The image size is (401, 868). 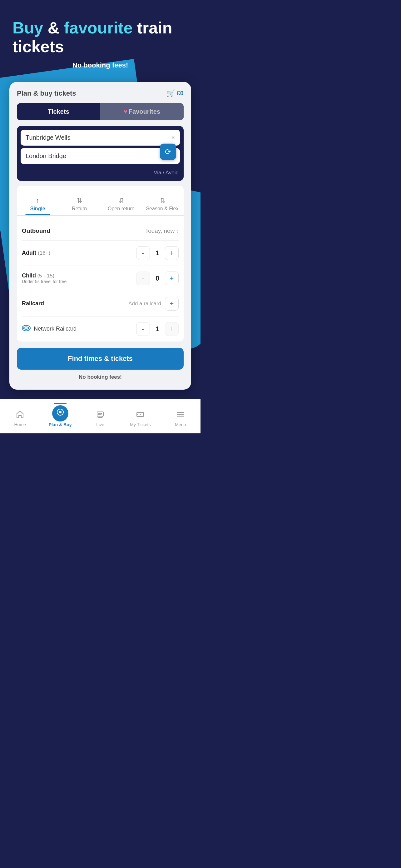 What do you see at coordinates (100, 154) in the screenshot?
I see `search-section: Tunbridge Wells × ⟳ London Bridge × Via …` at bounding box center [100, 154].